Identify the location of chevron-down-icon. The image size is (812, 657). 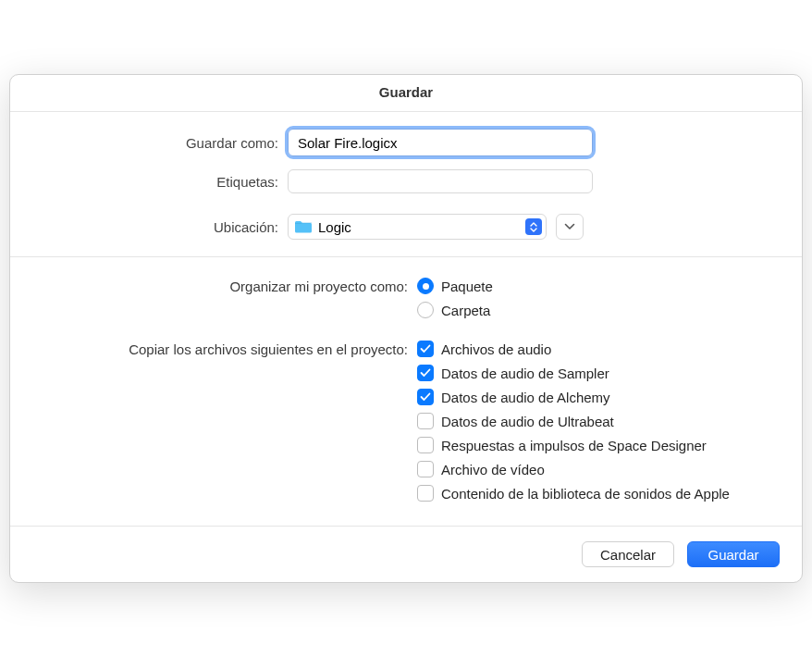
(570, 227).